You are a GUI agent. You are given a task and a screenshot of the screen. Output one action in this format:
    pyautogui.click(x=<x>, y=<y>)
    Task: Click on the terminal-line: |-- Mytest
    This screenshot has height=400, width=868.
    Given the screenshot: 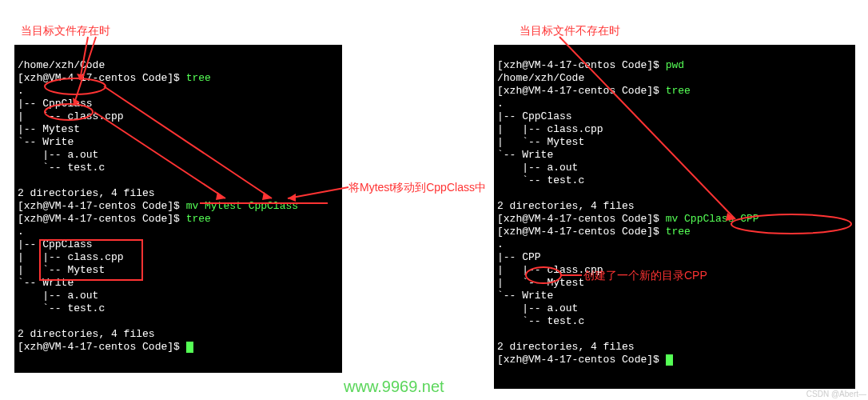 What is the action you would take?
    pyautogui.click(x=49, y=130)
    